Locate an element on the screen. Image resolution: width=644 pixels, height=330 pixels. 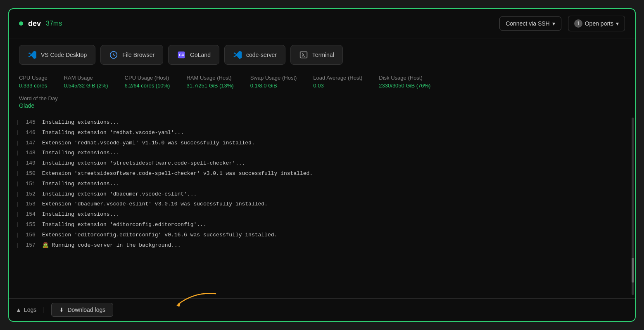
metric-label: Load Average (Host) is located at coordinates (338, 78).